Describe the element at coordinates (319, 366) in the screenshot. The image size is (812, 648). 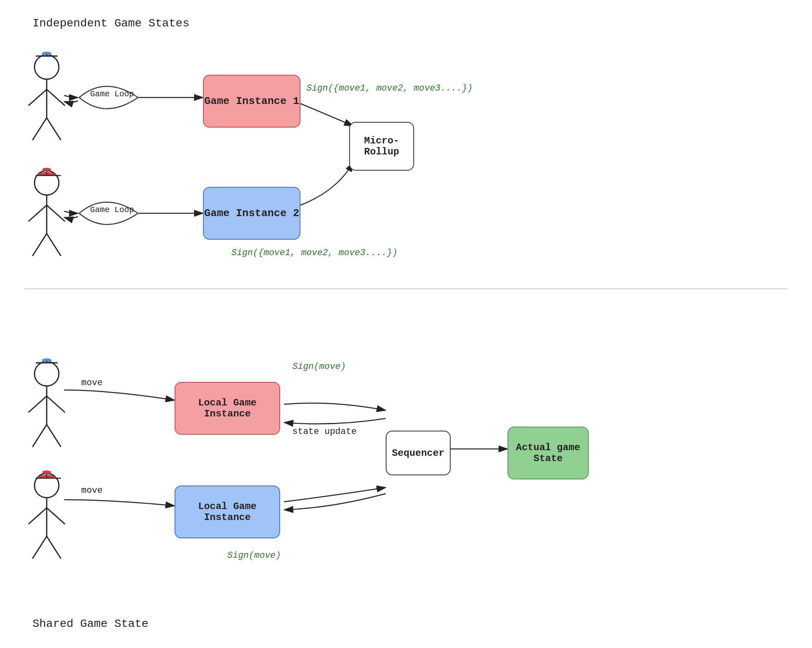
I see `sign-move-1-label: Sign(move)` at that location.